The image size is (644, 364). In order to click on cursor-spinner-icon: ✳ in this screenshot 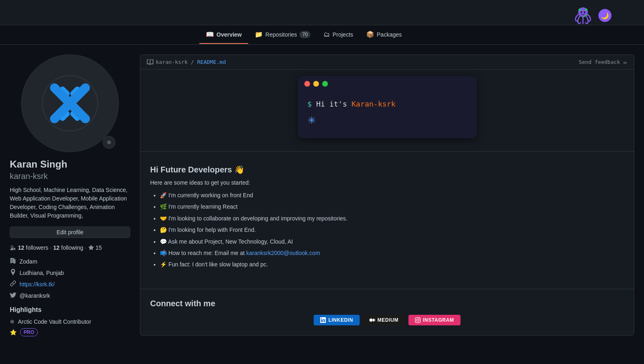, I will do `click(312, 120)`.